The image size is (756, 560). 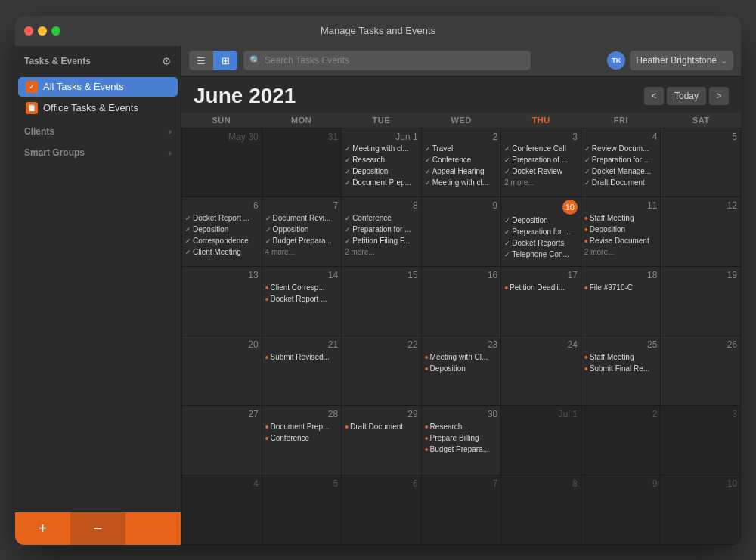 I want to click on event-text: Staff Meeting, so click(x=612, y=357).